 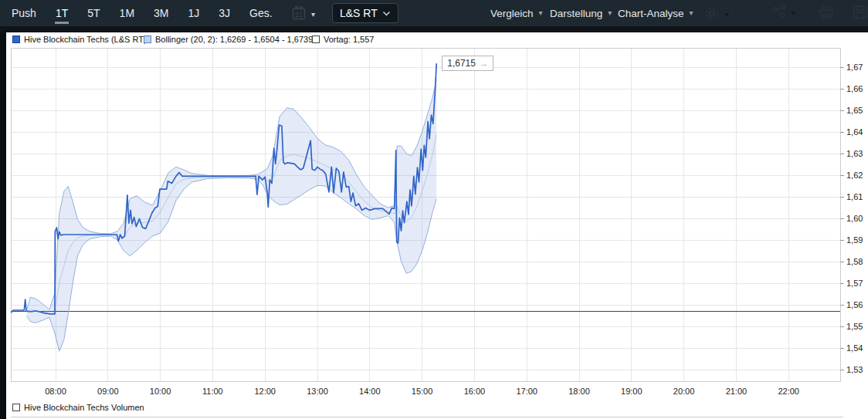 I want to click on calendar-icon: 21, so click(x=299, y=15).